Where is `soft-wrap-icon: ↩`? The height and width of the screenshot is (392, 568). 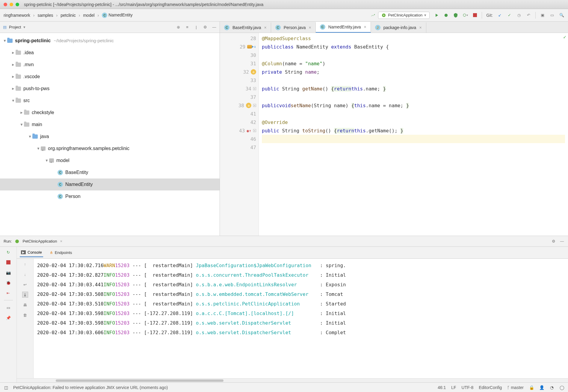
soft-wrap-icon: ↩ is located at coordinates (25, 284).